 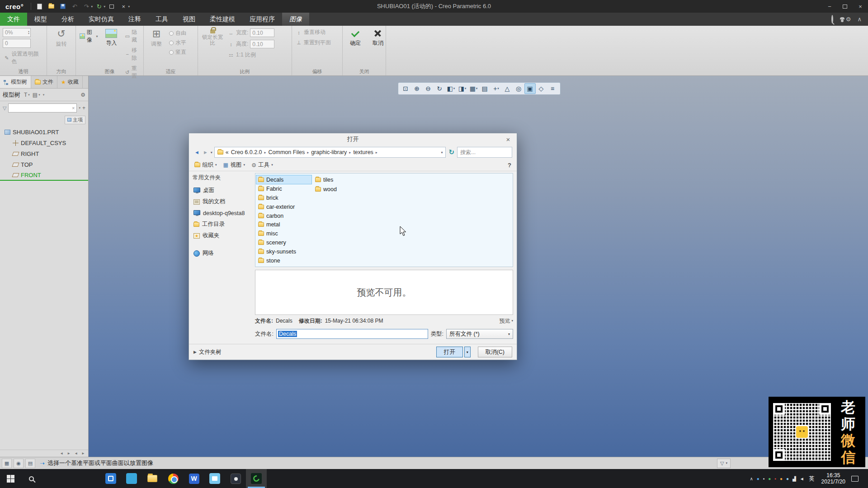 What do you see at coordinates (132, 54) in the screenshot?
I see `remove-image-button: − 移除` at bounding box center [132, 54].